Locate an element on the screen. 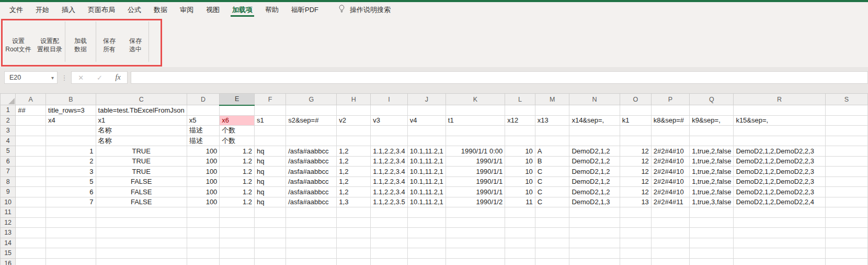  cell-D11 is located at coordinates (203, 213).